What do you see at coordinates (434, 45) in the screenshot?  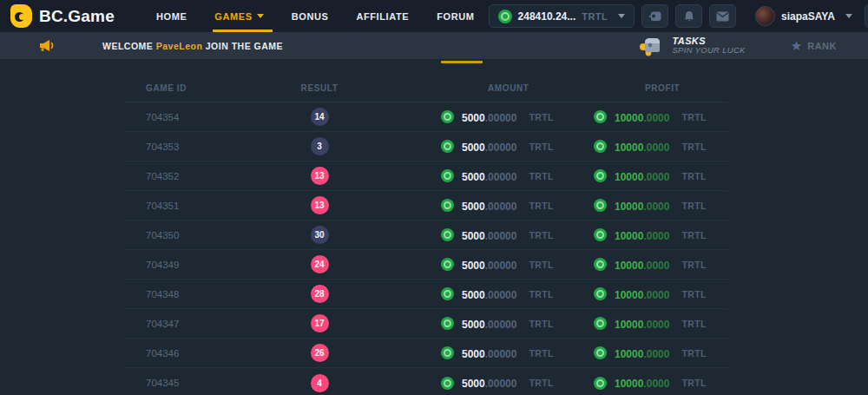 I see `announcement-banner: WELCOME PaveLeon JOIN THE GAME TASKS SPI…` at bounding box center [434, 45].